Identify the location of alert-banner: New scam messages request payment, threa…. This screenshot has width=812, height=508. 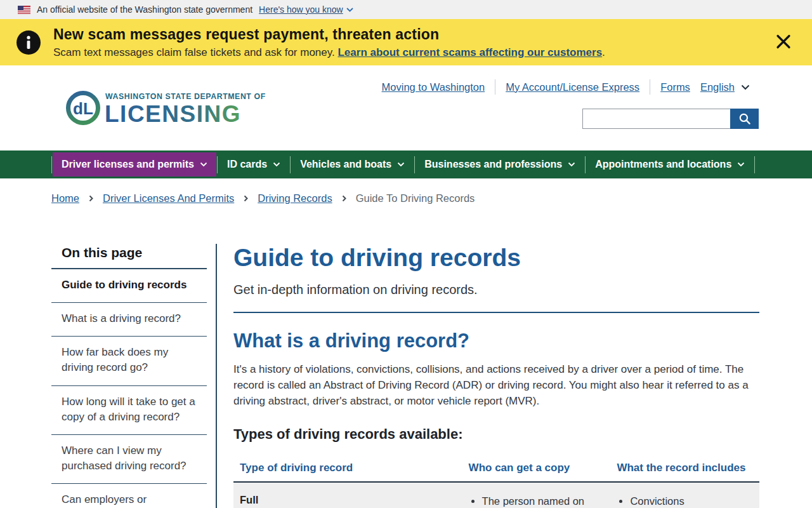
(406, 42).